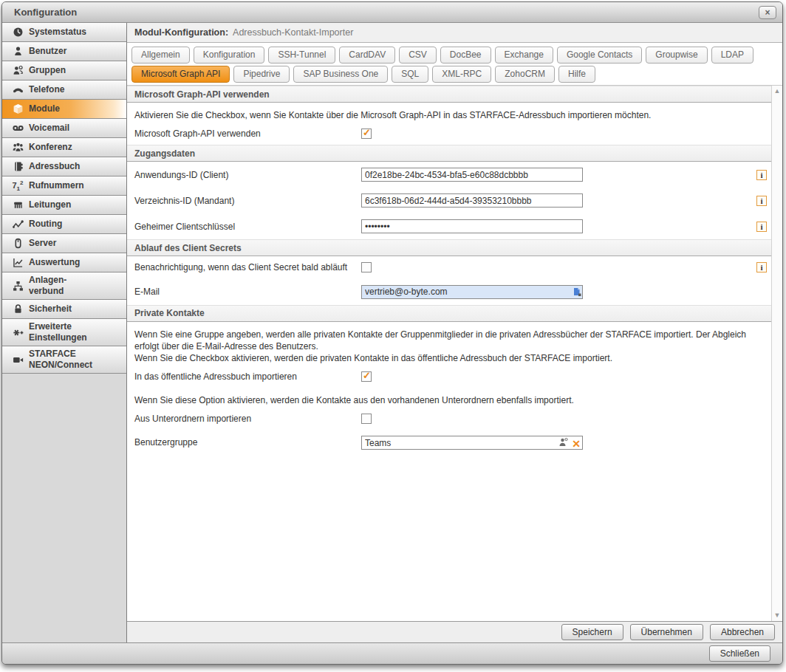 This screenshot has width=786, height=672. Describe the element at coordinates (600, 55) in the screenshot. I see `tab-google-contacts: Google Contacts` at that location.